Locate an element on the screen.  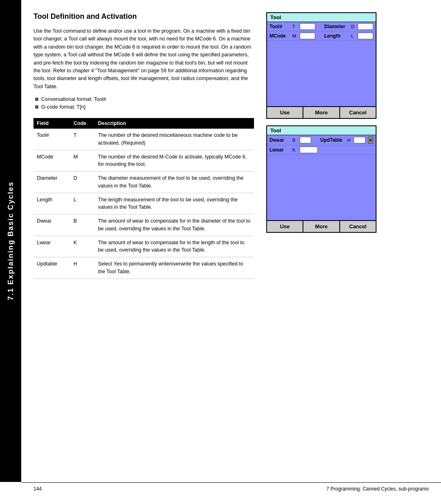
table-cell-code: H is located at coordinates (82, 268).